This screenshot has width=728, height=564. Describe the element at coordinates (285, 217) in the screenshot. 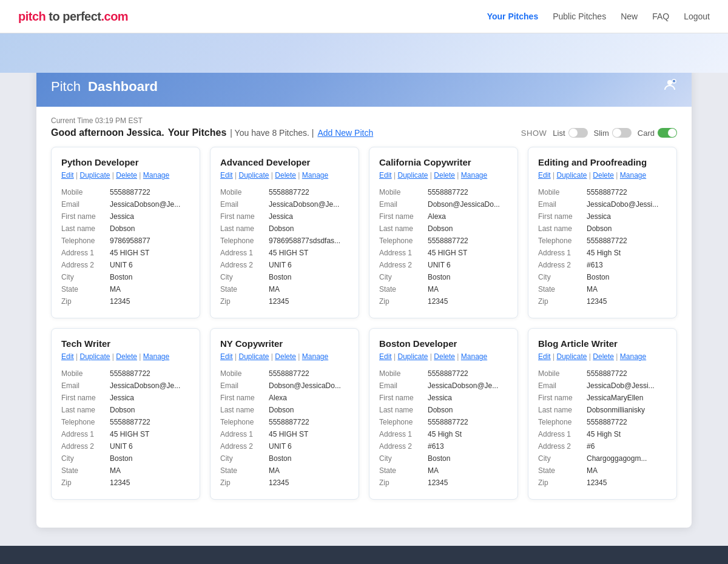

I see `pitch-field: First nameJessica` at that location.